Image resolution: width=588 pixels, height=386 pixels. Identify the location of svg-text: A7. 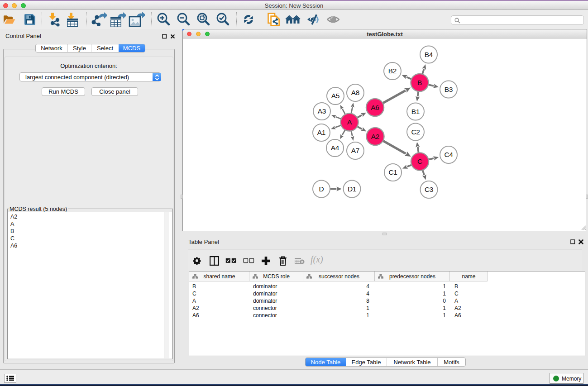
(355, 150).